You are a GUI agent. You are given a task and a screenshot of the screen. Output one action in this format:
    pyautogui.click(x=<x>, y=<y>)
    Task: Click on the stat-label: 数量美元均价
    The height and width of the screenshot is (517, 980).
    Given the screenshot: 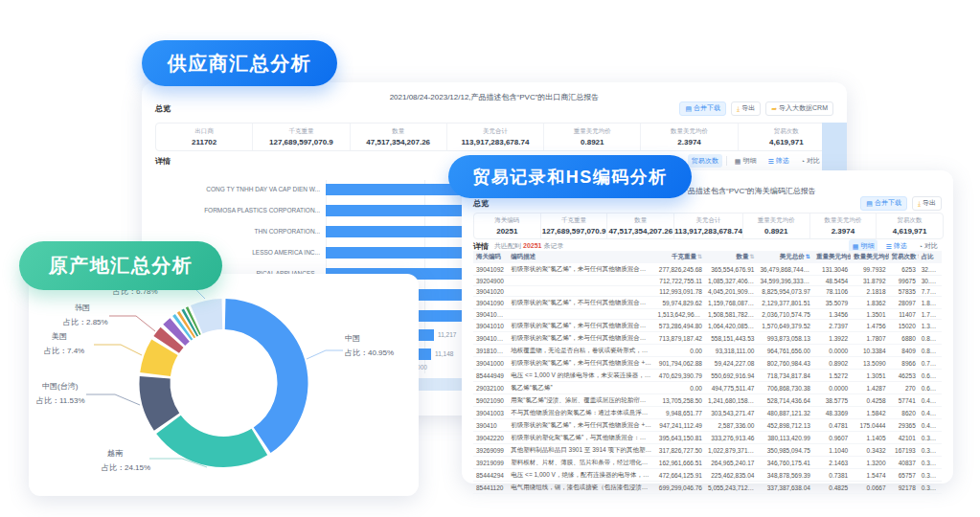 What is the action you would take?
    pyautogui.click(x=843, y=220)
    